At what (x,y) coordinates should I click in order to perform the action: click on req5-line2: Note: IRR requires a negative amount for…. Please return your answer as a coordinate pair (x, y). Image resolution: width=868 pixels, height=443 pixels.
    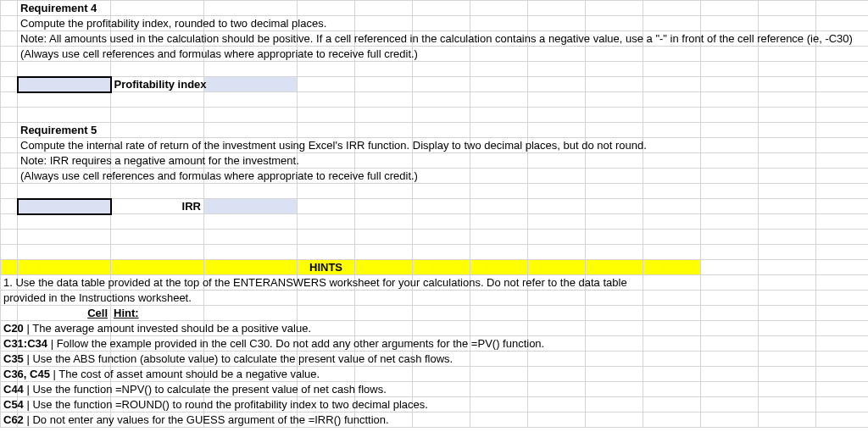
    Looking at the image, I should click on (159, 161).